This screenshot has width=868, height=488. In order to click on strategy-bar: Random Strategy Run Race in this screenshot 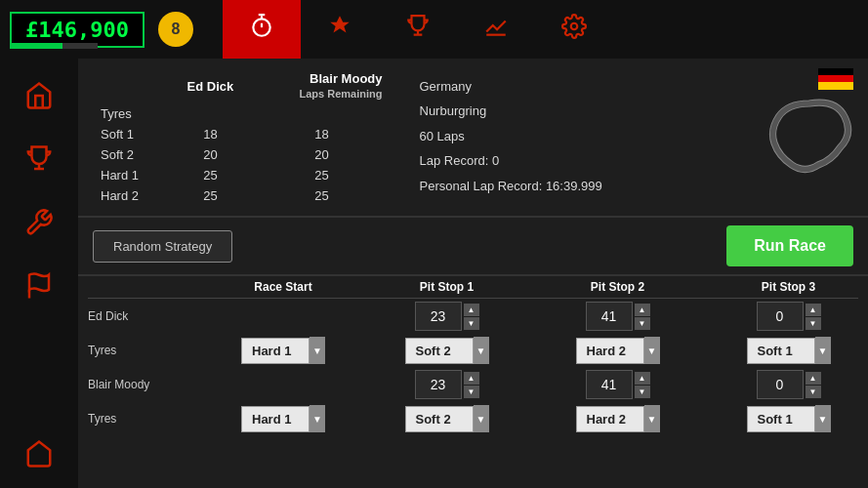, I will do `click(473, 246)`.